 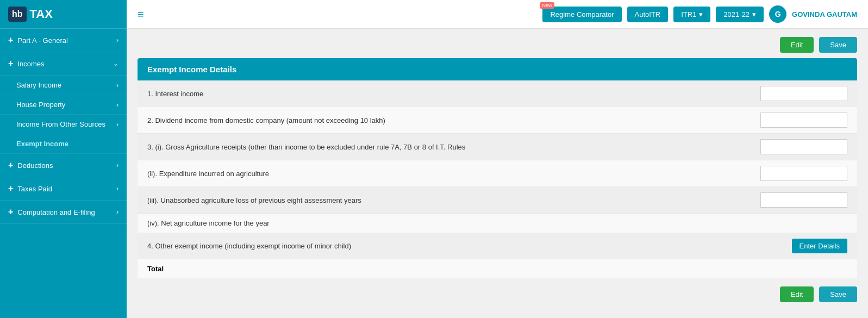 What do you see at coordinates (497, 269) in the screenshot?
I see `total-row: Total` at bounding box center [497, 269].